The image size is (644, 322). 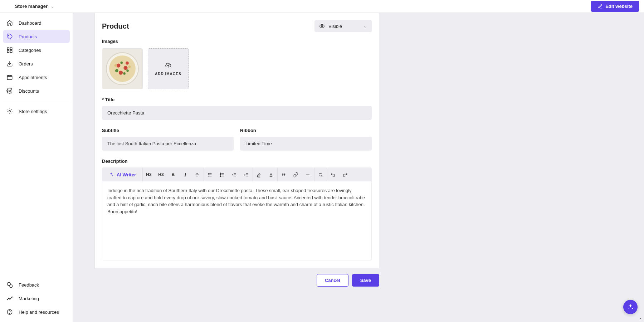 What do you see at coordinates (237, 42) in the screenshot?
I see `images-section-label: Images` at bounding box center [237, 42].